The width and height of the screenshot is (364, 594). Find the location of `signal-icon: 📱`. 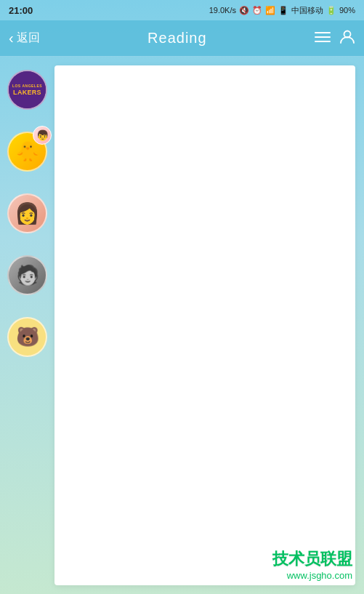

signal-icon: 📱 is located at coordinates (283, 10).